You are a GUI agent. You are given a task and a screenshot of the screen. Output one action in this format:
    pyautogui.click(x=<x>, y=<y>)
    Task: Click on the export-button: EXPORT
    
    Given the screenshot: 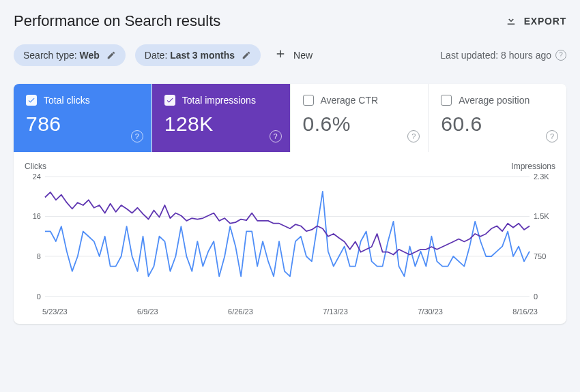 What is the action you would take?
    pyautogui.click(x=536, y=22)
    